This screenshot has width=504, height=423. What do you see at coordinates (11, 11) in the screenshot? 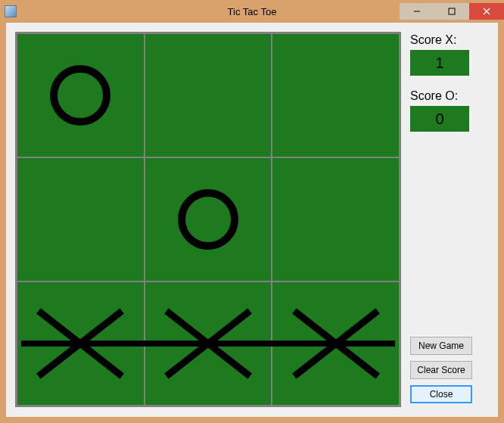
I see `app-icon` at bounding box center [11, 11].